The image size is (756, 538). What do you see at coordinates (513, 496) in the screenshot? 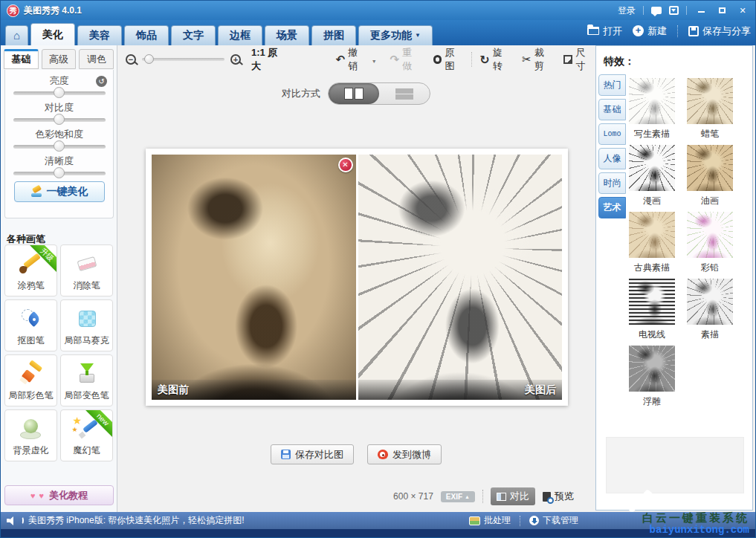
I see `compare-toggle-button: 对比` at bounding box center [513, 496].